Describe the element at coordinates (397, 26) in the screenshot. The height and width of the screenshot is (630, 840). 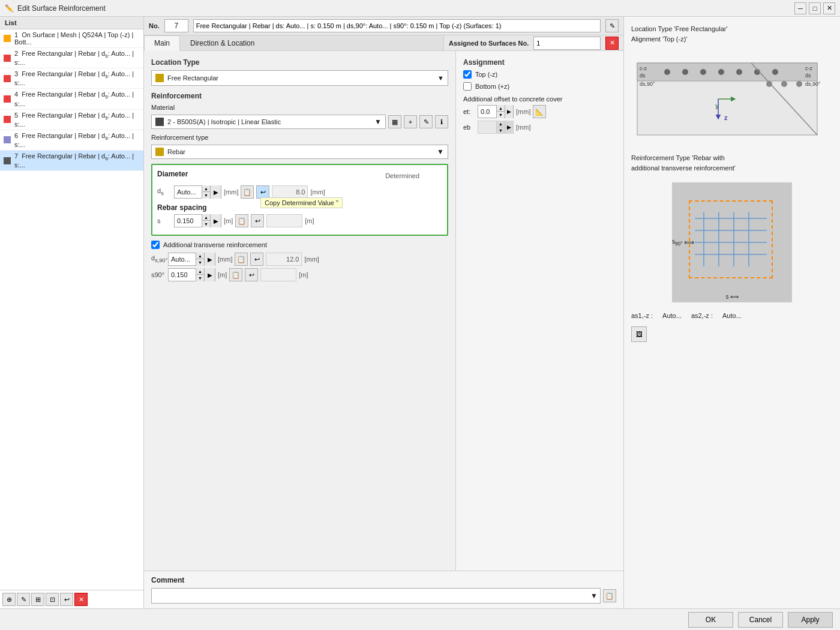
I see `name-input` at that location.